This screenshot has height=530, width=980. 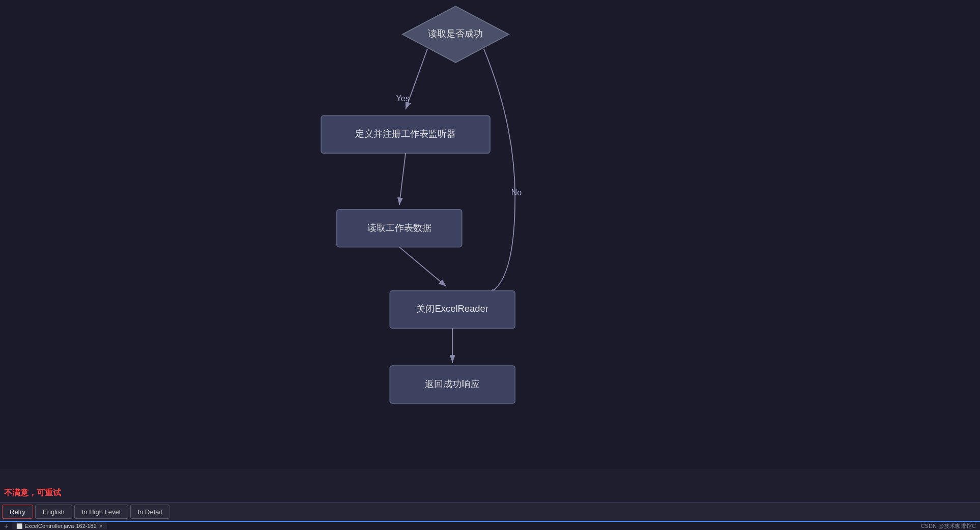 I want to click on english-button: English, so click(x=54, y=512).